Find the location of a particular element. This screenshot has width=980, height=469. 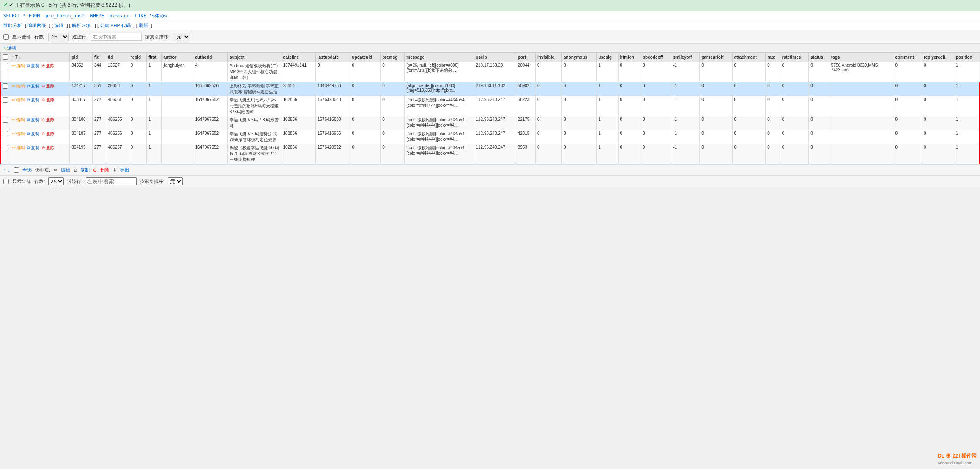

toolbar: 显示全部 行数: 25 50 100 过滤行: 按索引排序: 元 is located at coordinates (490, 37).